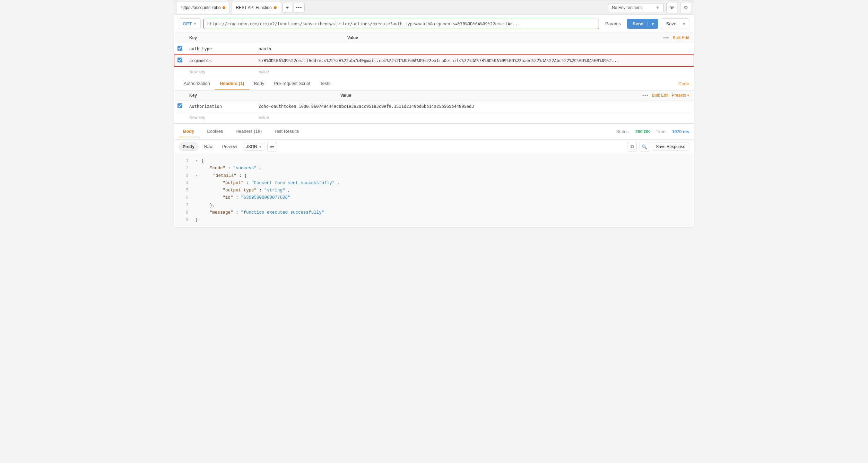  What do you see at coordinates (636, 8) in the screenshot?
I see `environment-dropdown: No Environment ▼` at bounding box center [636, 8].